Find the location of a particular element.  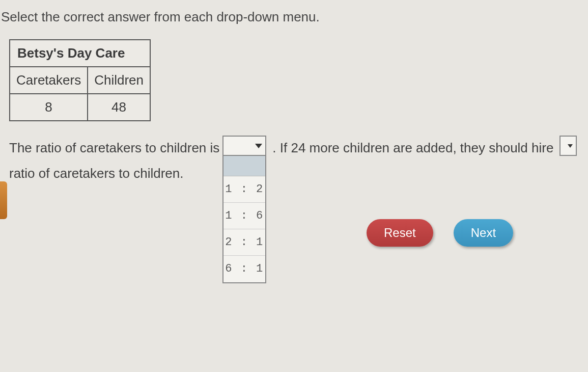

table-header-children: Children is located at coordinates (119, 81).